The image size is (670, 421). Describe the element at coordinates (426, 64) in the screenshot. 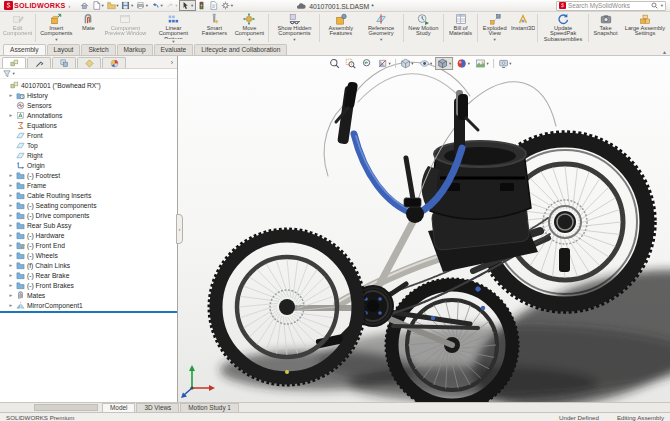

I see `hide-show-items-button: ▾` at that location.